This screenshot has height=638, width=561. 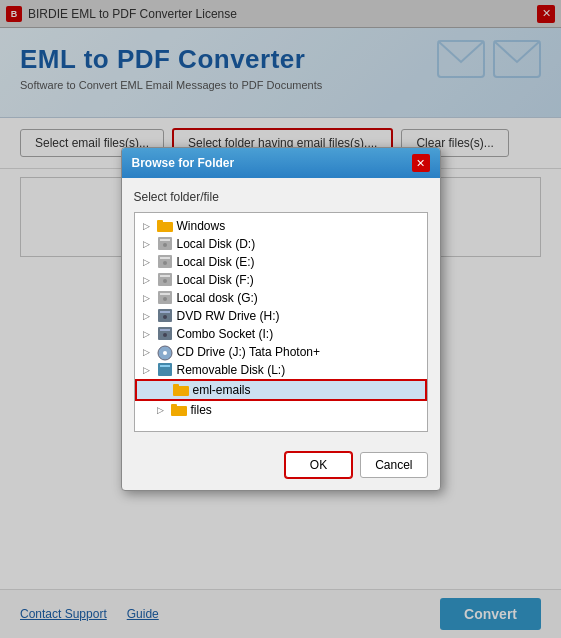 I want to click on tree-arrow-files: ▷, so click(x=164, y=410).